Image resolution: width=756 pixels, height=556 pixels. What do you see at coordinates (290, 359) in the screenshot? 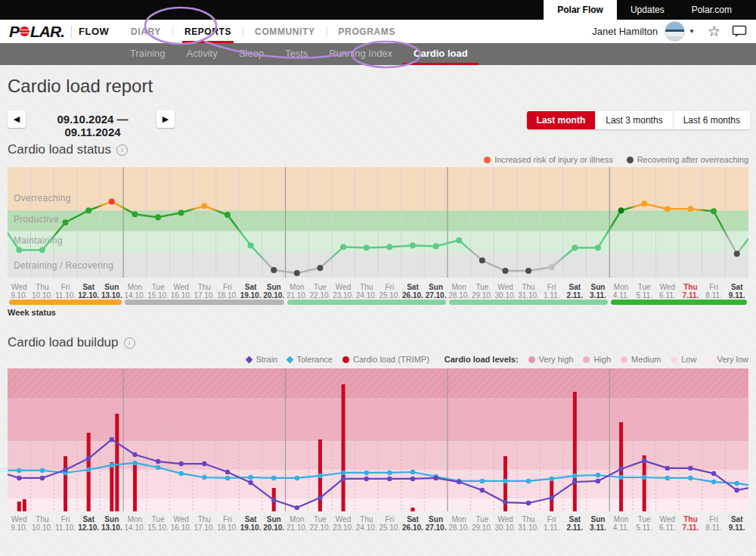
I see `diamond-marker-icon` at bounding box center [290, 359].